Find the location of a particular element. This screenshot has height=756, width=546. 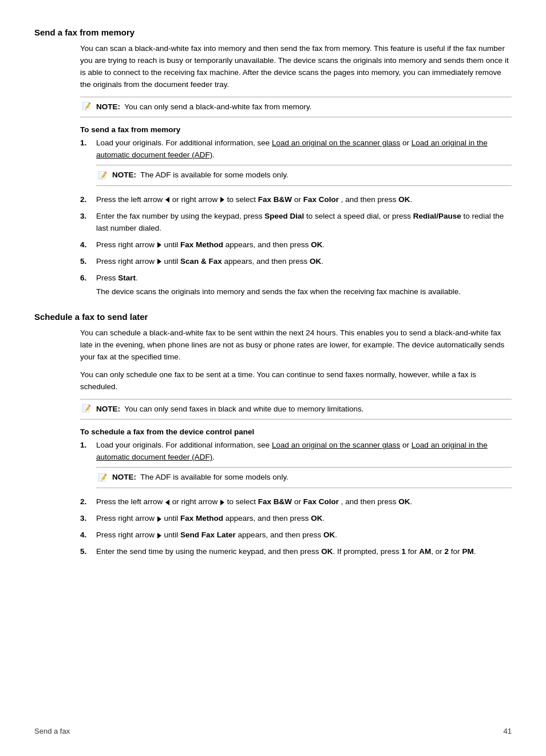

step-content-2-1: Load your originals. For additional info… is located at coordinates (304, 466).